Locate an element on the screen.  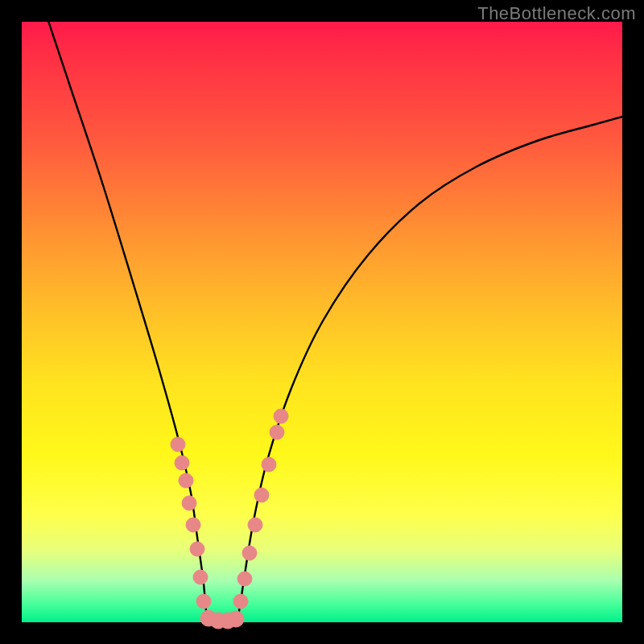
watermark-label: TheBottleneck.com is located at coordinates (557, 14).